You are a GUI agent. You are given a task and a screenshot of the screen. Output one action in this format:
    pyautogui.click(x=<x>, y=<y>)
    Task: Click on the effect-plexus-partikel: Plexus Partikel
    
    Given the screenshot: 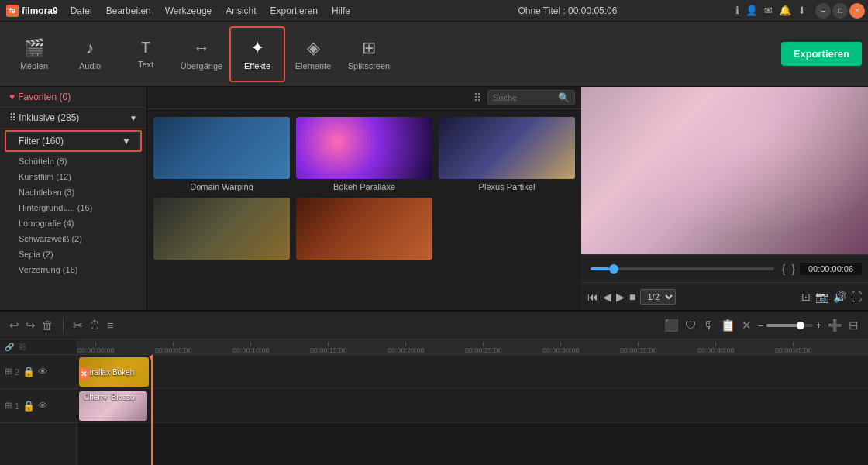 What is the action you would take?
    pyautogui.click(x=507, y=154)
    